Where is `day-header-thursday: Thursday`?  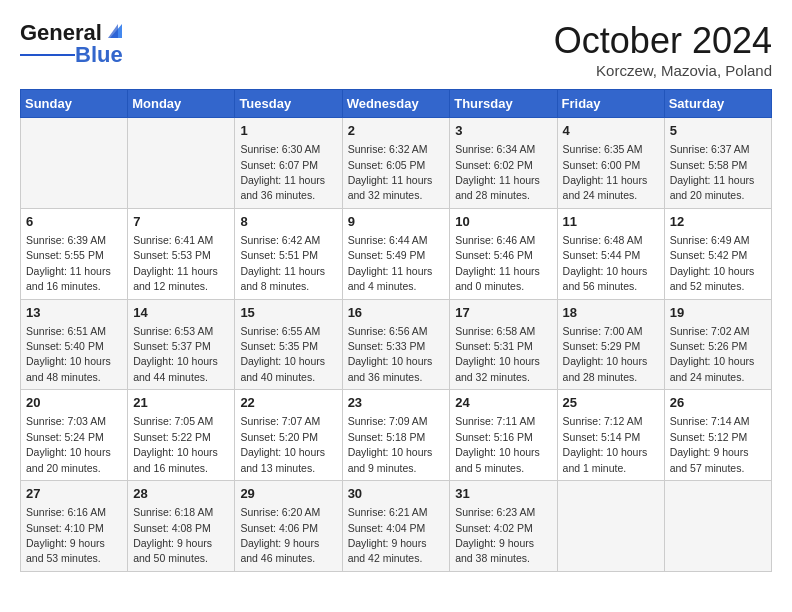 day-header-thursday: Thursday is located at coordinates (504, 104).